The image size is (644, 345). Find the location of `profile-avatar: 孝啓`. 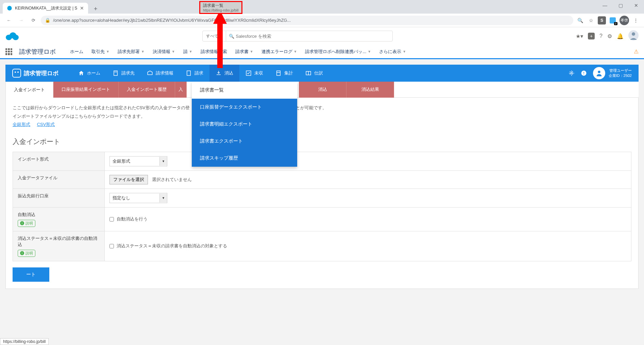

profile-avatar: 孝啓 is located at coordinates (624, 20).